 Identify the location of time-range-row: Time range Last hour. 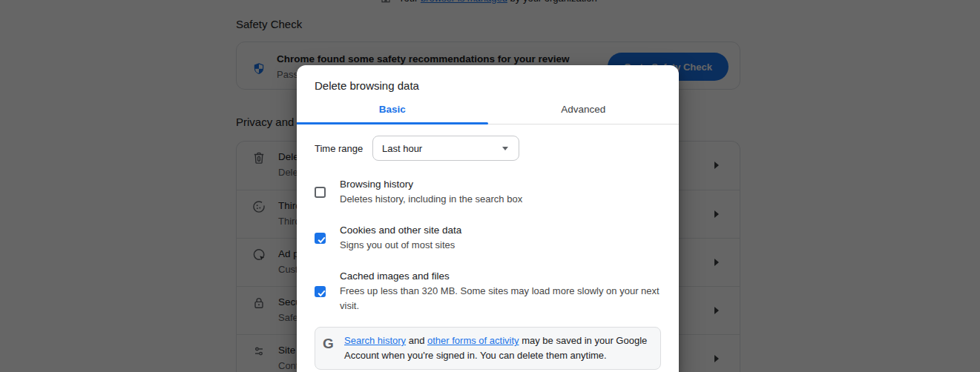
(488, 148).